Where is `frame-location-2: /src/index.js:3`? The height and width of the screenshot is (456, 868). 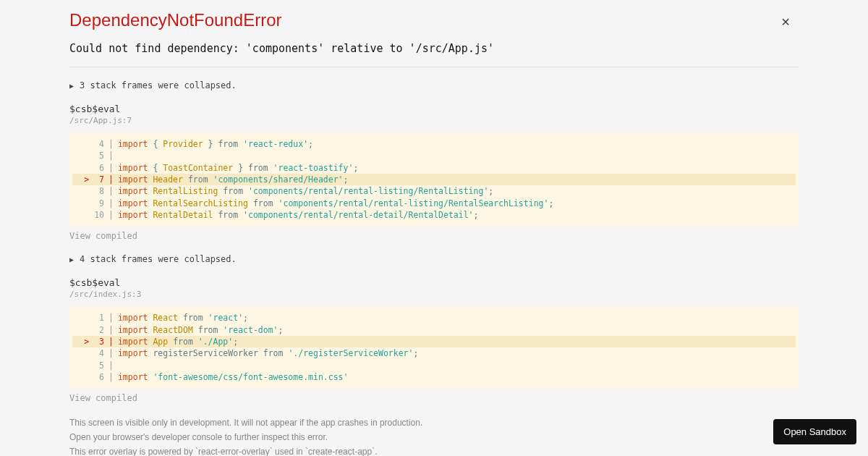
frame-location-2: /src/index.js:3 is located at coordinates (434, 294).